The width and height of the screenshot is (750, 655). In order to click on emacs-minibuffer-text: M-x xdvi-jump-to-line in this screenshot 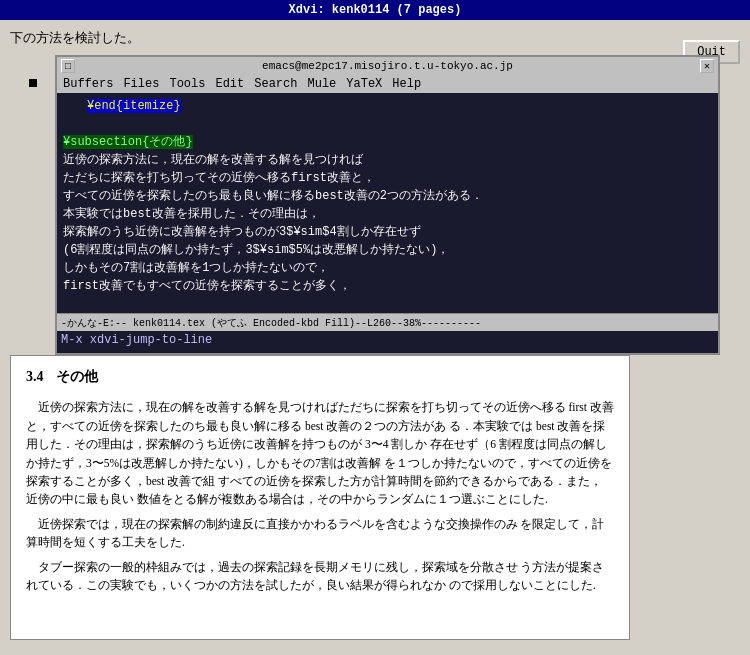, I will do `click(136, 340)`.